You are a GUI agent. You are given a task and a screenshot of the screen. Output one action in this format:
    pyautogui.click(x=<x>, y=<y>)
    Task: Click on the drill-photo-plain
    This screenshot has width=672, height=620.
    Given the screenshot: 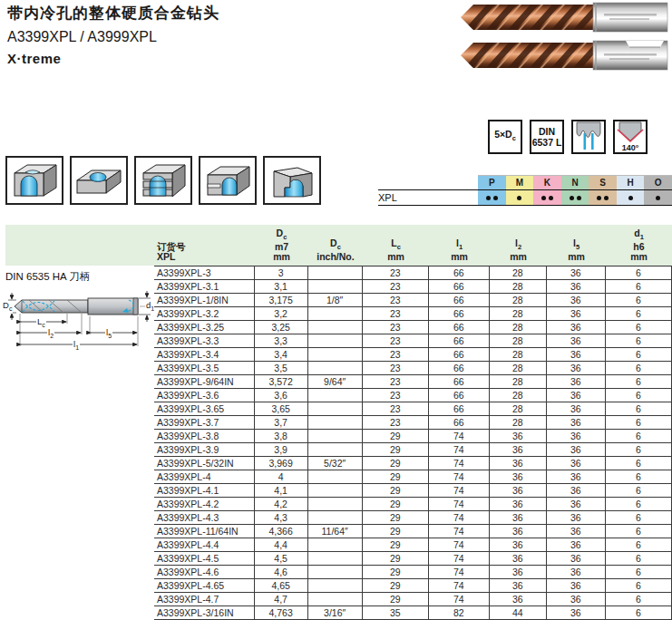 What is the action you would take?
    pyautogui.click(x=564, y=18)
    